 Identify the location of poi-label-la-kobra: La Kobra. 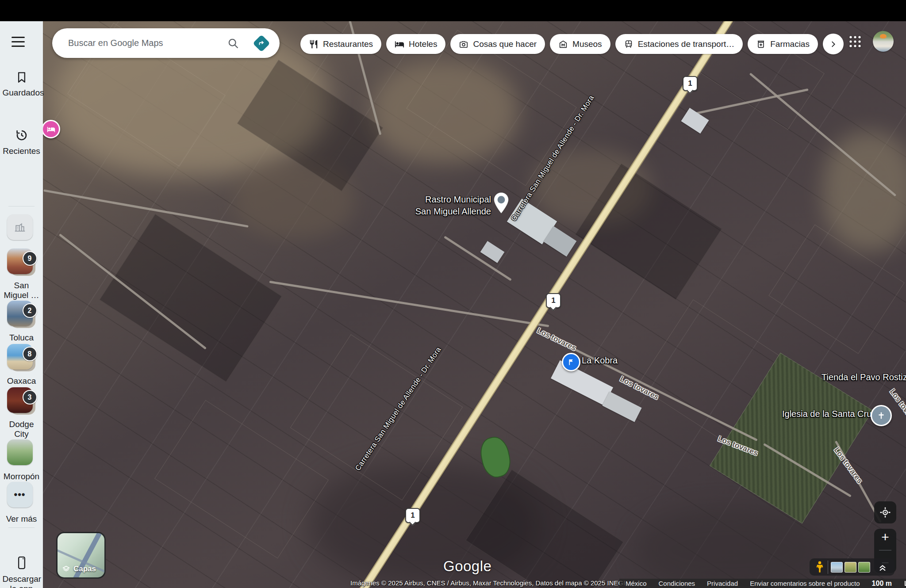
(600, 361).